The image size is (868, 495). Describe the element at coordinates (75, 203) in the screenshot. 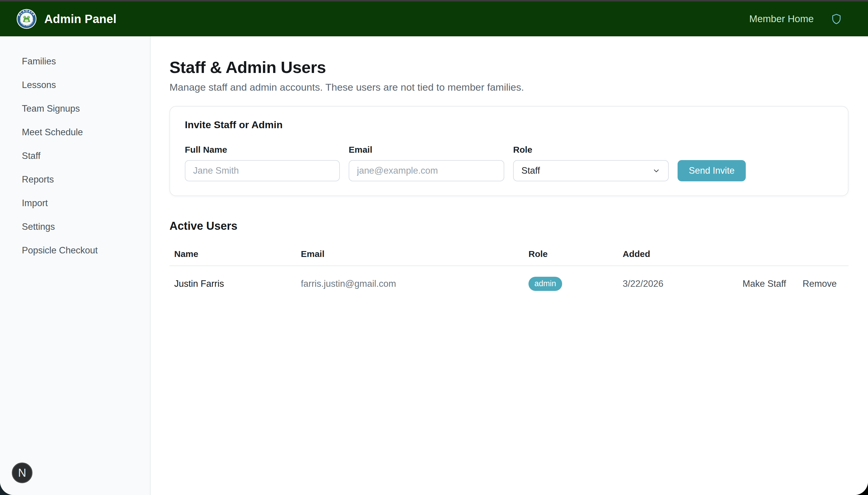

I see `sidebar-item-import: Import` at that location.